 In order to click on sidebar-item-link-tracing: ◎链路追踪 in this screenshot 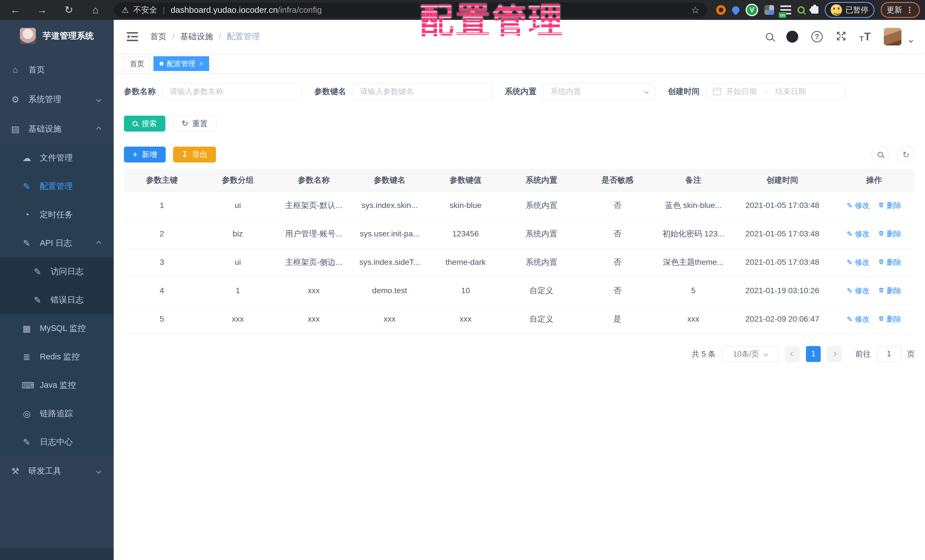, I will do `click(57, 414)`.